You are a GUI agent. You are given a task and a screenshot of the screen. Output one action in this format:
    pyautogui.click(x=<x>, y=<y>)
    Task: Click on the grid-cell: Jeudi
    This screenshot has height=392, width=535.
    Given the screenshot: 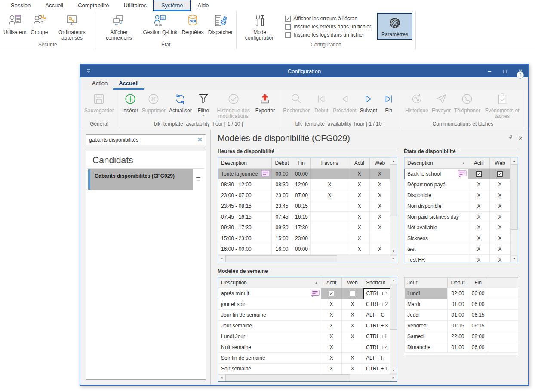 What is the action you would take?
    pyautogui.click(x=426, y=315)
    